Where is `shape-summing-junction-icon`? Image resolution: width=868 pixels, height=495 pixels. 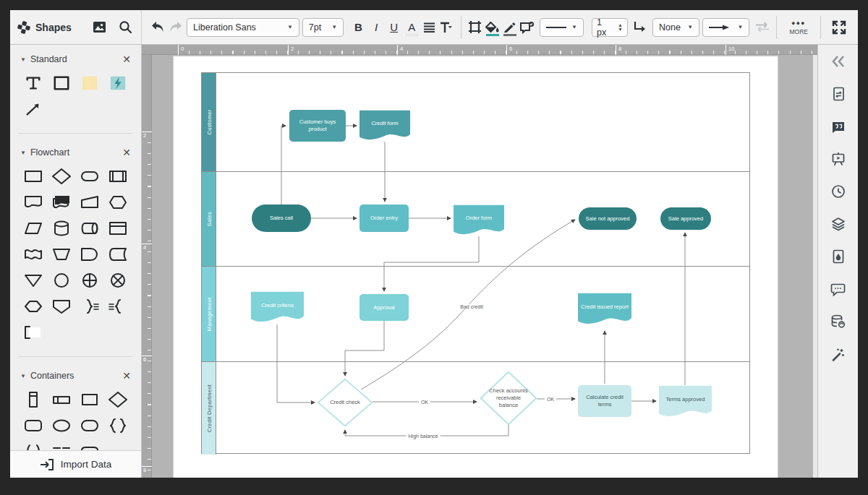
shape-summing-junction-icon is located at coordinates (118, 280).